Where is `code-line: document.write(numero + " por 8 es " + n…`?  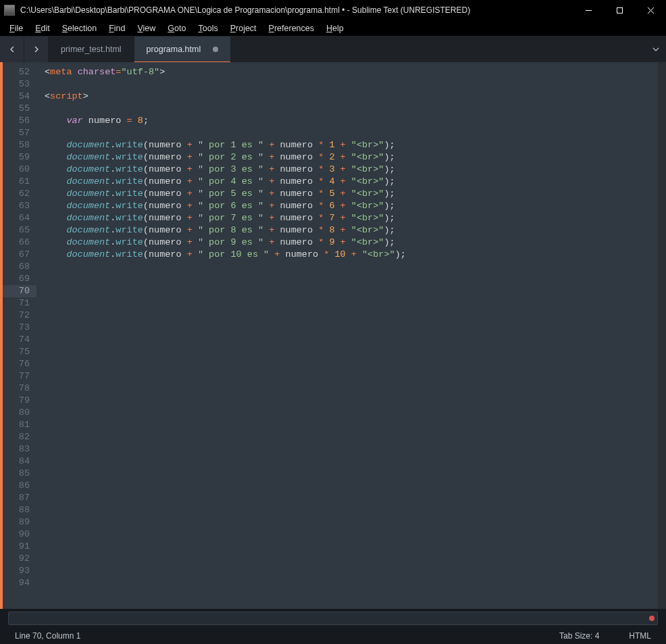 code-line: document.write(numero + " por 8 es " + n… is located at coordinates (351, 230).